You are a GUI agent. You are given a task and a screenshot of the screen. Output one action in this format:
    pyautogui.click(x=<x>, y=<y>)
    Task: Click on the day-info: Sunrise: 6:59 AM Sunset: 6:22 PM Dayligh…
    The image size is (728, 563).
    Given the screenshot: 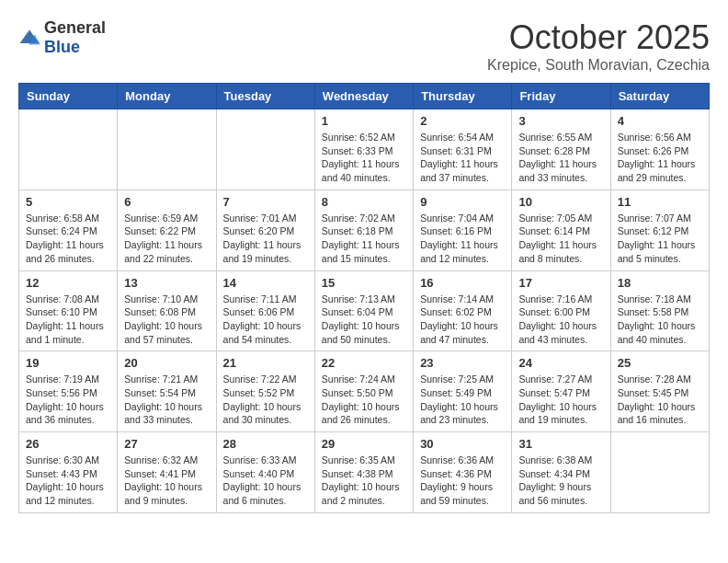 What is the action you would take?
    pyautogui.click(x=166, y=239)
    